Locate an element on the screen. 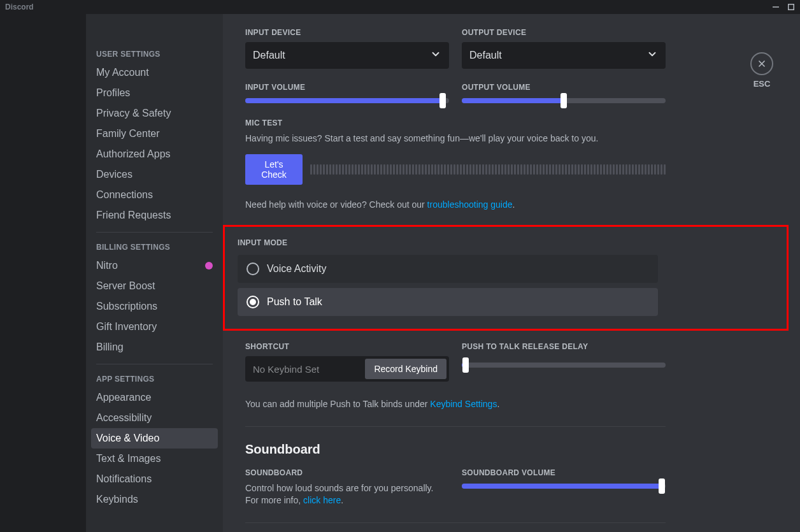 The image size is (800, 532). radio-icon is located at coordinates (253, 269).